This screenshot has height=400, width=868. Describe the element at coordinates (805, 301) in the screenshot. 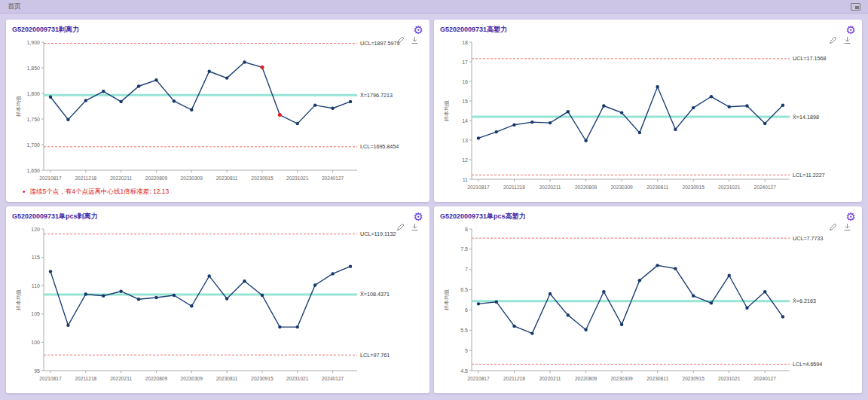

I see `svg-text: X̄=6.2163` at that location.